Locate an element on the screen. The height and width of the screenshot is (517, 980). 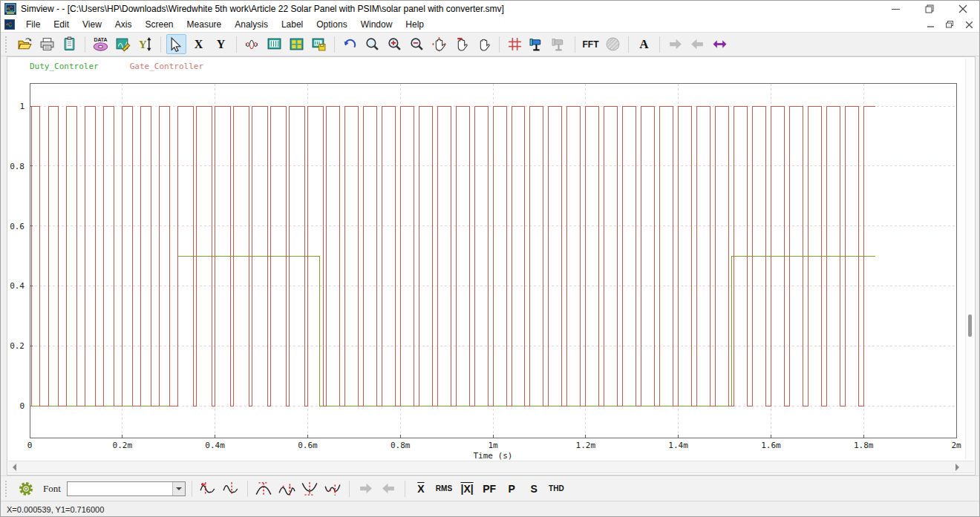
settings-gear-button is located at coordinates (25, 488).